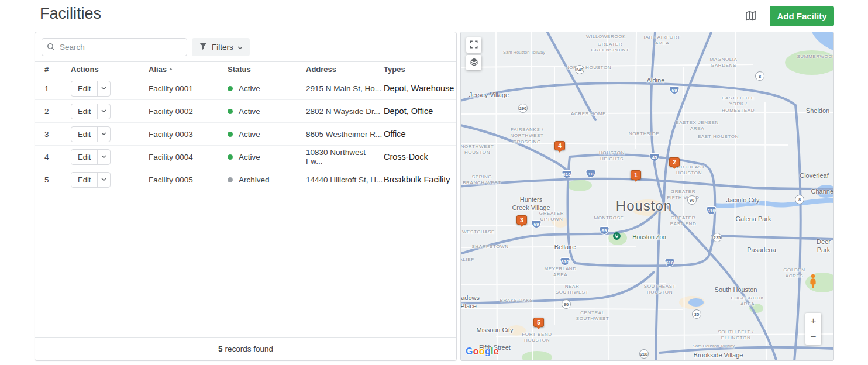 This screenshot has height=365, width=868. I want to click on map-view-button, so click(751, 16).